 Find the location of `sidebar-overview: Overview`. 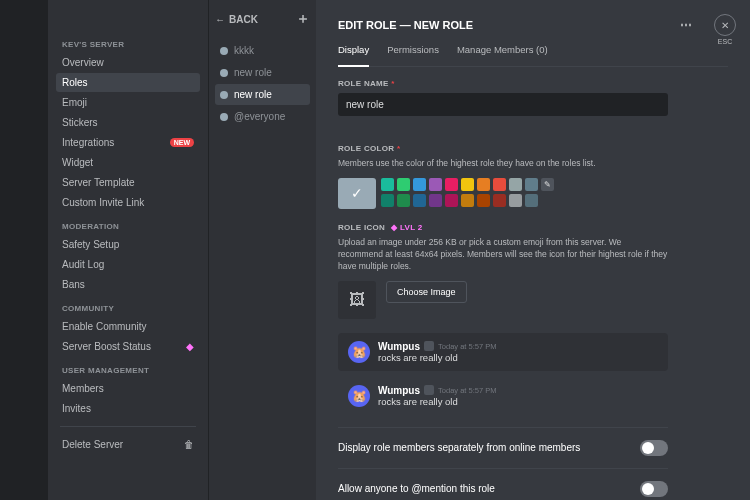

sidebar-overview: Overview is located at coordinates (128, 62).